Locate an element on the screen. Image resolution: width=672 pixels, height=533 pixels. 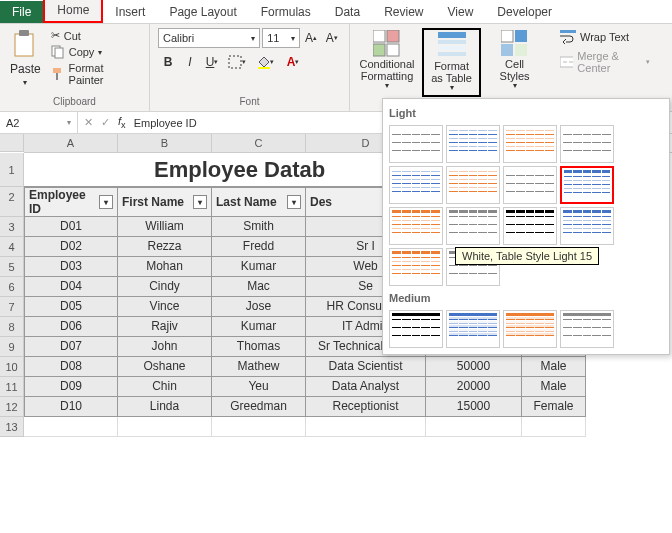
data-cell: Receptionist is located at coordinates (366, 407).